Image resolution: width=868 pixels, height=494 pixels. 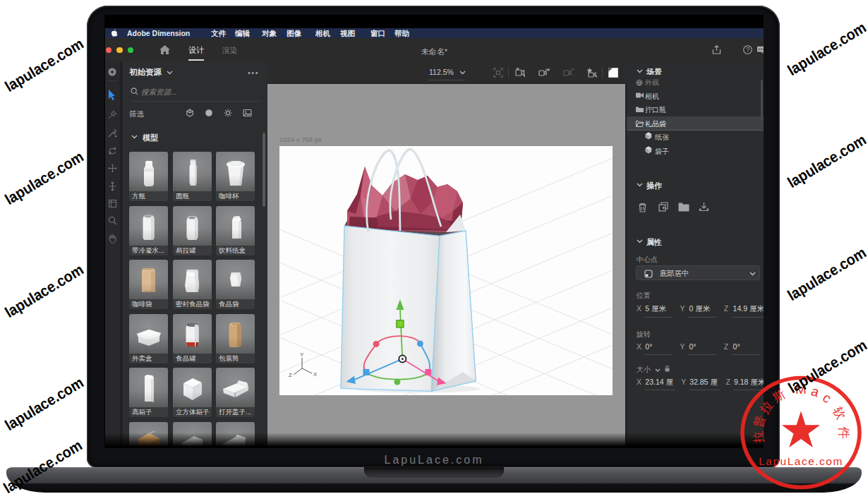 What do you see at coordinates (291, 375) in the screenshot?
I see `svg-text: Z` at bounding box center [291, 375].